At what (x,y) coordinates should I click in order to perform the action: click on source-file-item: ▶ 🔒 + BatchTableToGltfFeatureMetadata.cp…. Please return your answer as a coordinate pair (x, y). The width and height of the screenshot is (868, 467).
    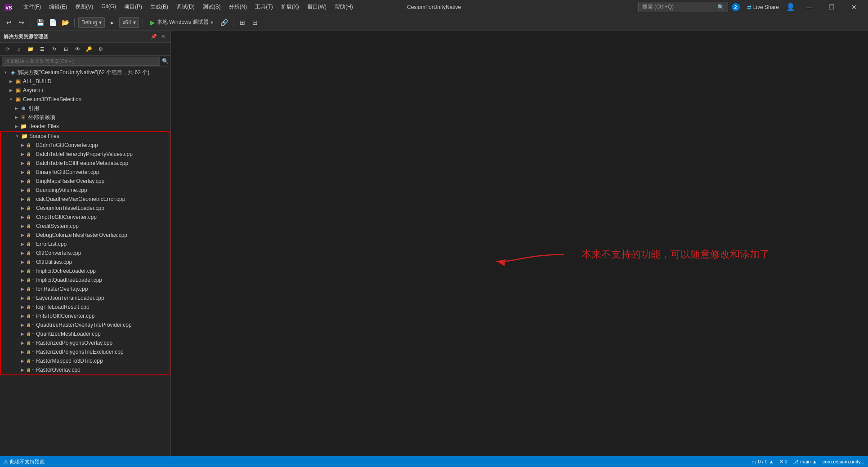
    Looking at the image, I should click on (85, 163).